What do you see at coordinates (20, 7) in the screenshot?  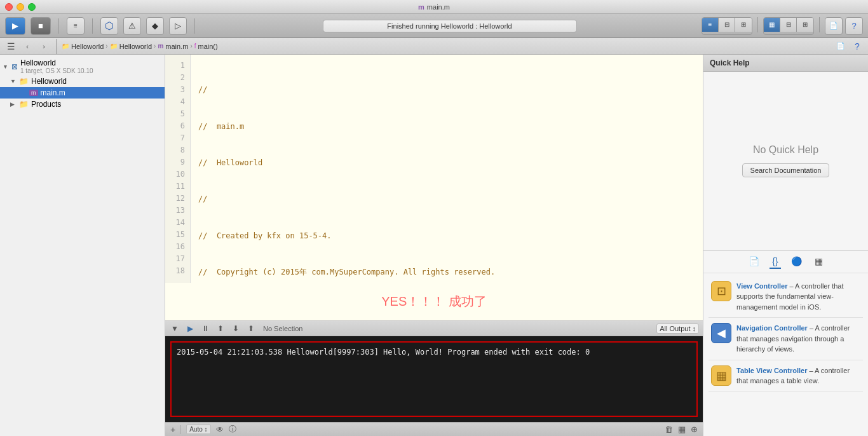 I see `minimize-button` at bounding box center [20, 7].